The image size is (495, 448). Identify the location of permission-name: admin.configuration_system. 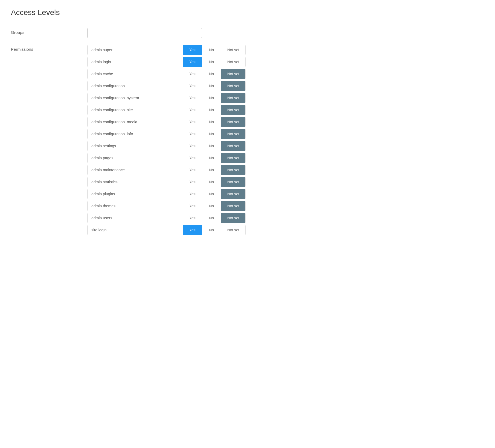
(135, 98).